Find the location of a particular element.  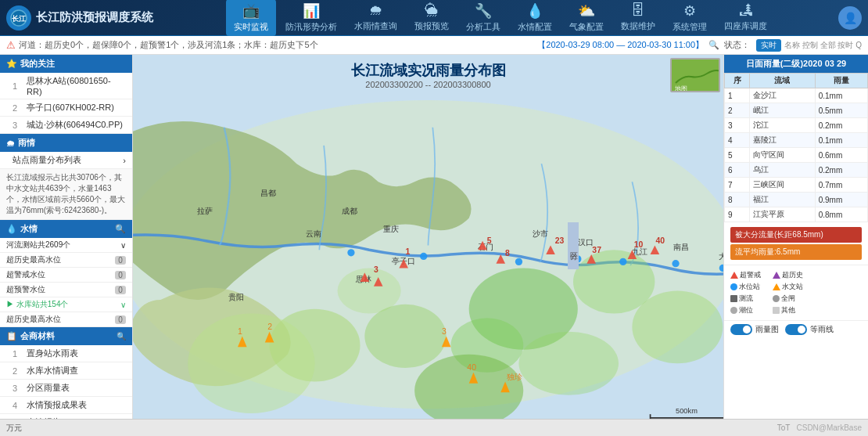

rain-distribution-link: 站点雨量分布列表 › is located at coordinates (66, 160).